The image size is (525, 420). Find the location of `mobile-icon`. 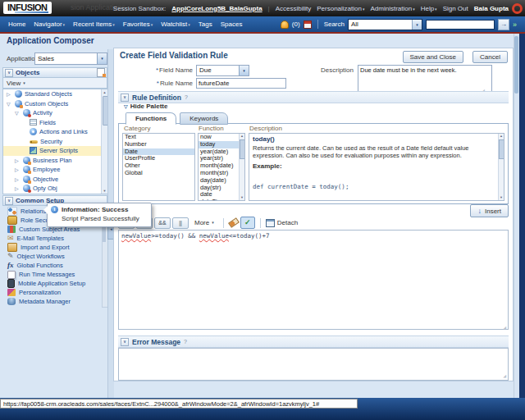

mobile-icon is located at coordinates (11, 284).